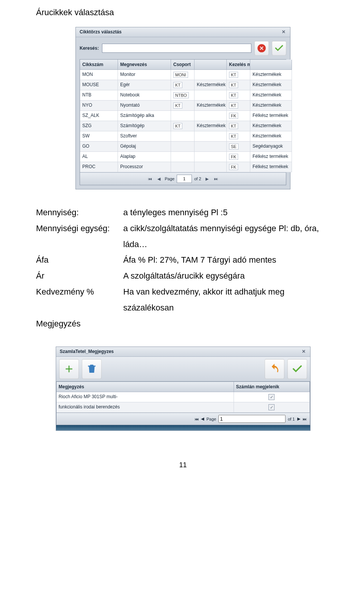  What do you see at coordinates (238, 147) in the screenshot?
I see `cell-mode-code: SE` at bounding box center [238, 147].